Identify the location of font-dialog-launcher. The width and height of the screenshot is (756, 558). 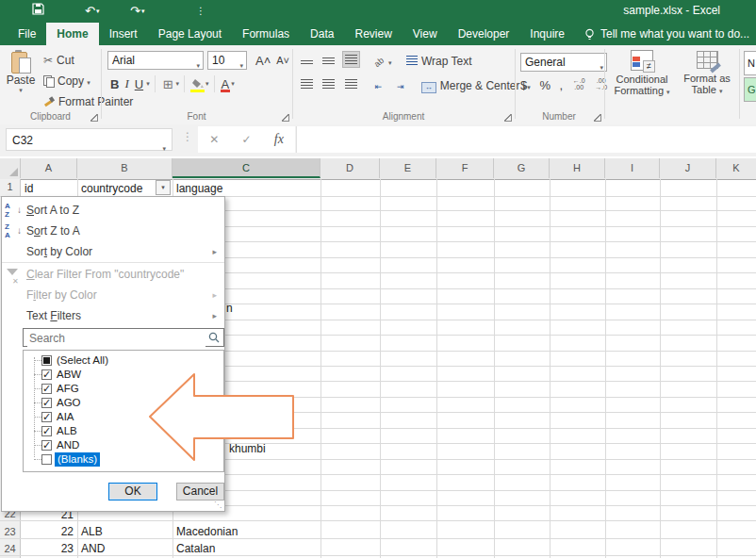
(286, 118).